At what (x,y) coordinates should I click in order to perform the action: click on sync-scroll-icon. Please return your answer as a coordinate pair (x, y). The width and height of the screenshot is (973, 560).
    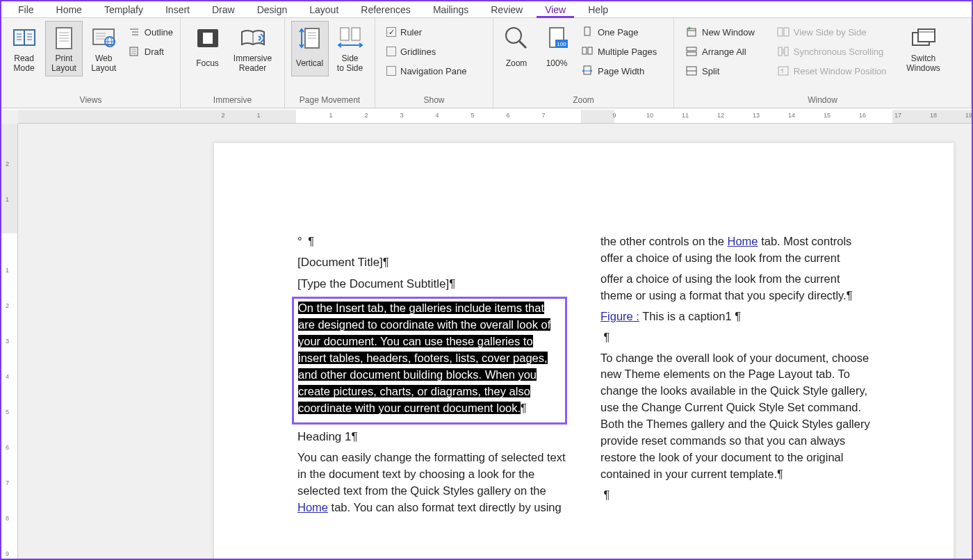
    Looking at the image, I should click on (783, 51).